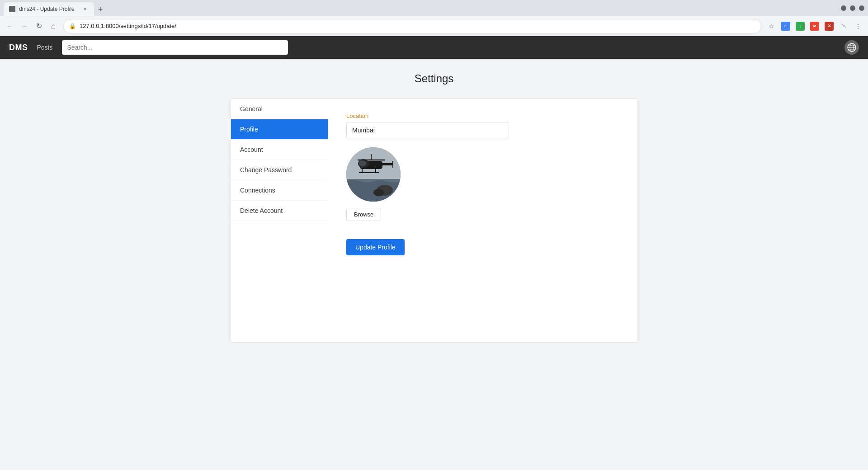 This screenshot has height=470, width=868. What do you see at coordinates (771, 26) in the screenshot?
I see `bookmarks-icon: ☆` at bounding box center [771, 26].